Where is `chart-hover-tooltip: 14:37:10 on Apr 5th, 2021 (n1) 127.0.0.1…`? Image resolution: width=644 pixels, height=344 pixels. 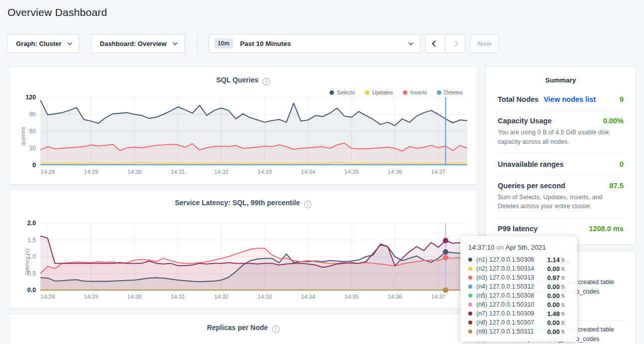
chart-hover-tooltip: 14:37:10 on Apr 5th, 2021 (n1) 127.0.0.1… is located at coordinates (519, 289).